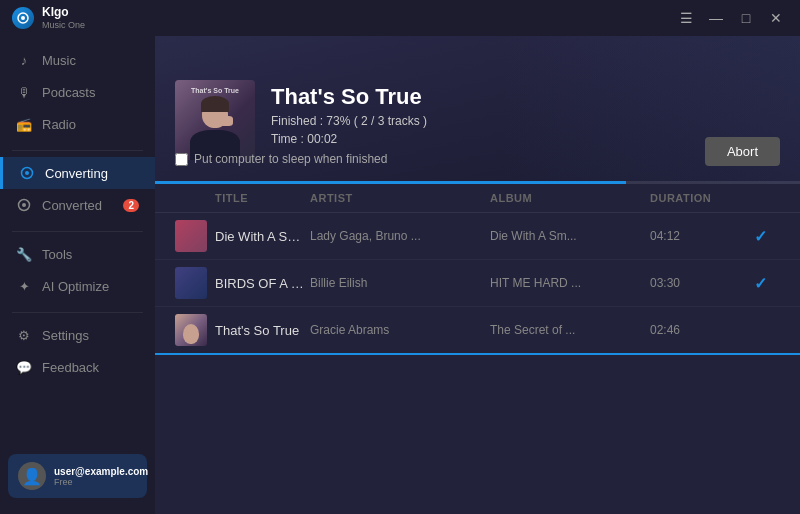 The height and width of the screenshot is (514, 800). Describe the element at coordinates (478, 120) in the screenshot. I see `hero-content: That's So True That's So Tru` at that location.